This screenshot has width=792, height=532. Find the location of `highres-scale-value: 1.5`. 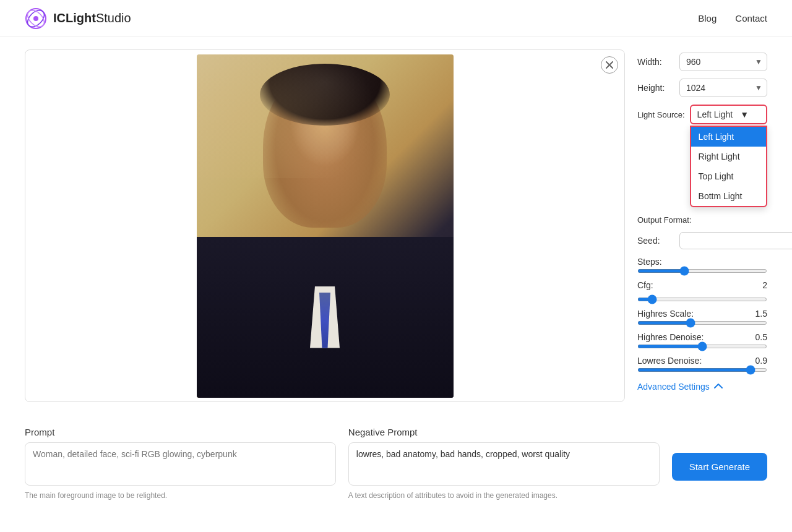

highres-scale-value: 1.5 is located at coordinates (761, 314).